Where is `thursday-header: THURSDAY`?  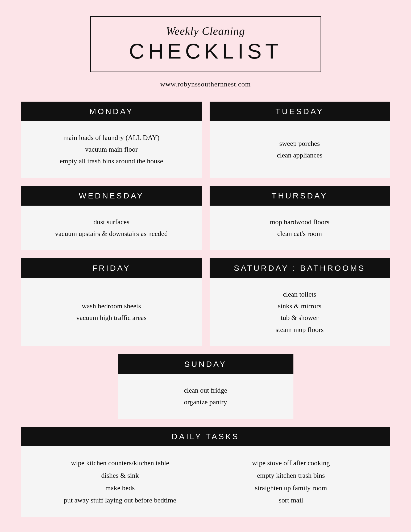 thursday-header: THURSDAY is located at coordinates (300, 196).